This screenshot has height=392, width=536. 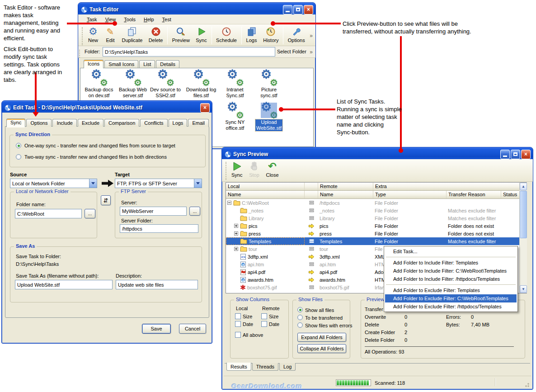 I want to click on task-file-item: ⚙⚙Backup Web server.stf, so click(x=133, y=85).